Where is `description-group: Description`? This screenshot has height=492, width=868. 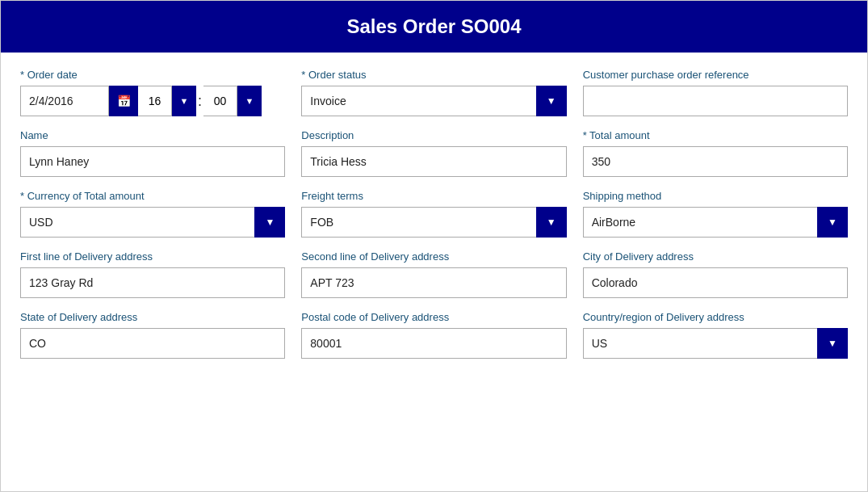 description-group: Description is located at coordinates (434, 153).